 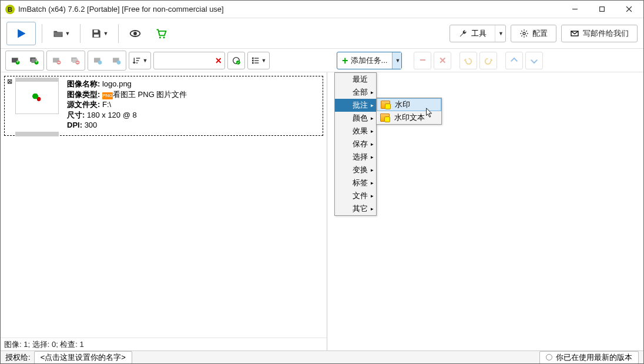 What do you see at coordinates (534, 61) in the screenshot?
I see `move-down-button` at bounding box center [534, 61].